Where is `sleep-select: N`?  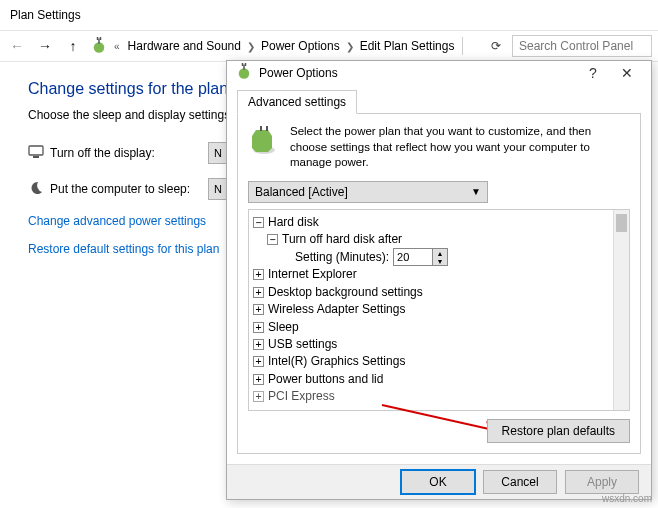 sleep-select: N is located at coordinates (218, 189).